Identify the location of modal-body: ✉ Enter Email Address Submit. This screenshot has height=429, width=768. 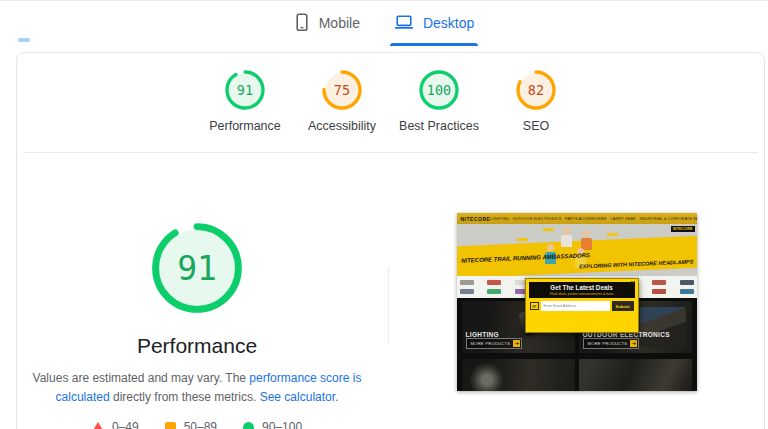
(582, 306).